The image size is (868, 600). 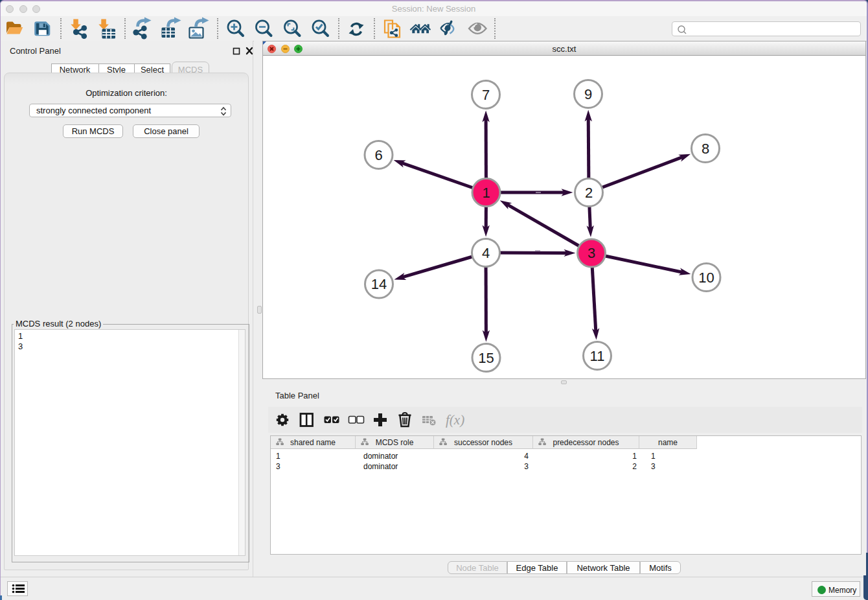 I want to click on svg-text: 14, so click(x=379, y=284).